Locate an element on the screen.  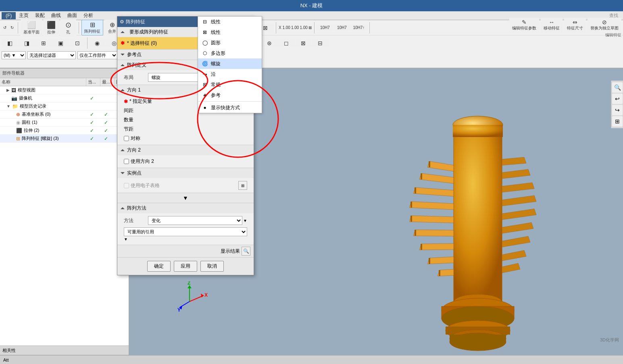
dropdown-item-along: ↝ 沿 is located at coordinates (230, 74).